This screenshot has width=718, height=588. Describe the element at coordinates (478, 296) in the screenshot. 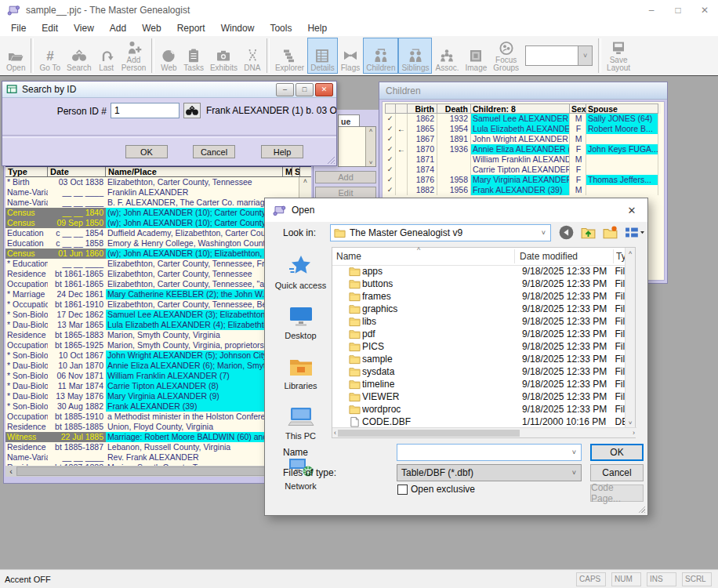

I see `file-row-frames: frames9/18/2025 12:33 PMFil` at that location.